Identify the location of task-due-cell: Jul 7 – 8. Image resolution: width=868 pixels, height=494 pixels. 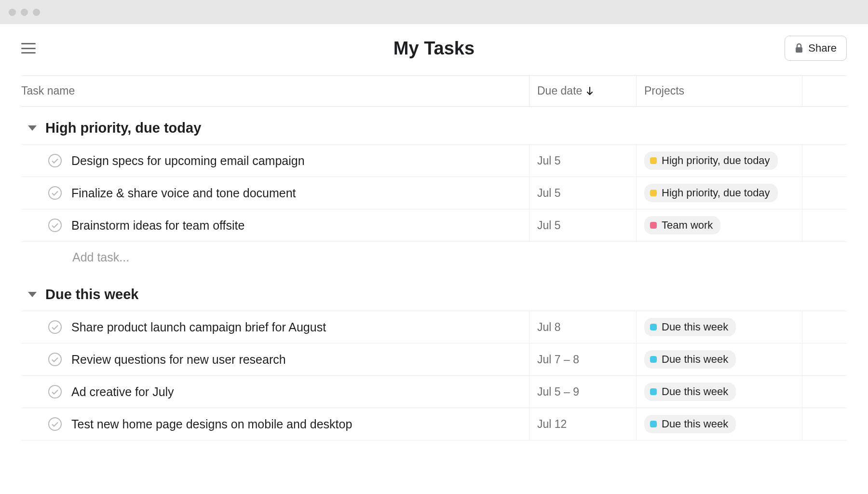
(583, 359).